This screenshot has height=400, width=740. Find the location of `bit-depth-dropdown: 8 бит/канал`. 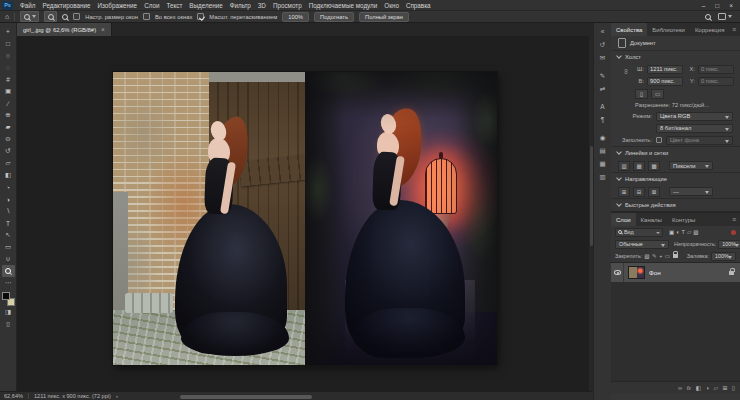

bit-depth-dropdown: 8 бит/канал is located at coordinates (694, 128).